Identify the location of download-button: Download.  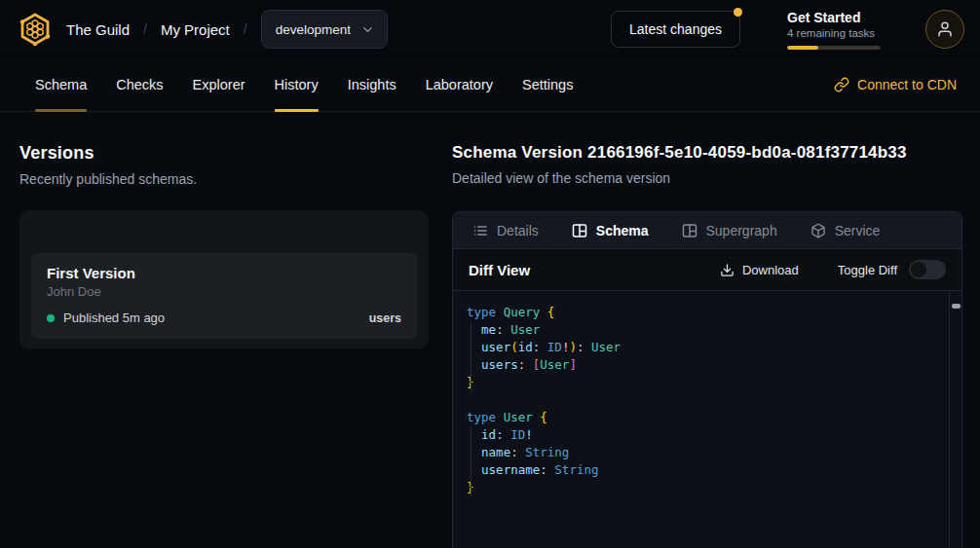
(760, 271).